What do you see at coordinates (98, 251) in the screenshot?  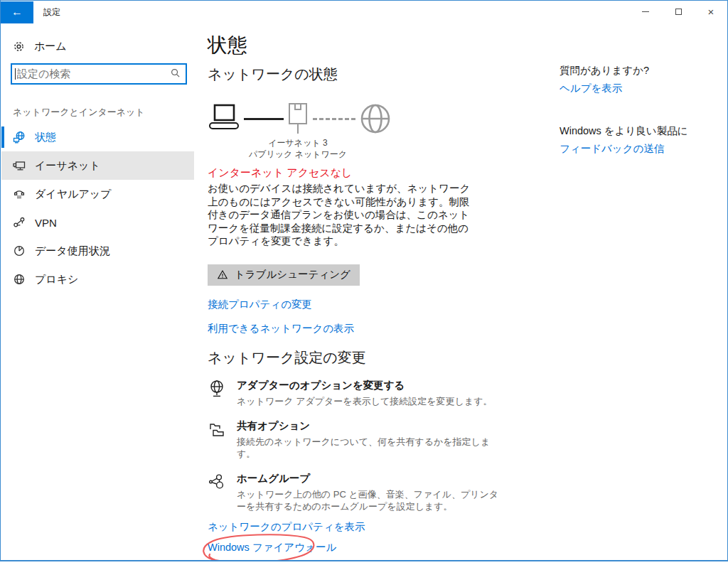 I see `sidebar-item-data-usage: データ使用状況` at bounding box center [98, 251].